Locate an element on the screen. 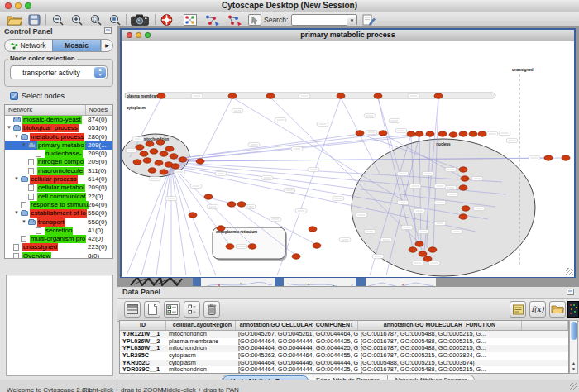  tab-mosaic: Mosaic is located at coordinates (76, 45).